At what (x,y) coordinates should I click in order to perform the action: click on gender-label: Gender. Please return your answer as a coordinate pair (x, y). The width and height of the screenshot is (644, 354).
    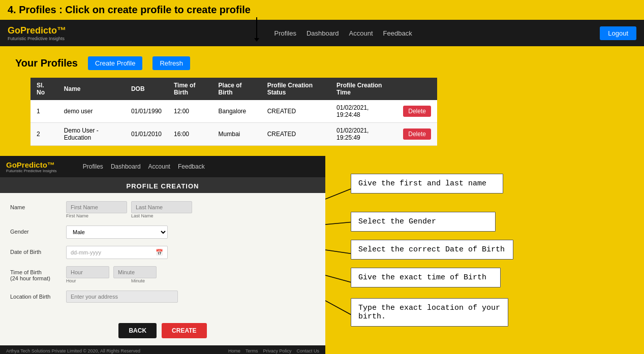
    Looking at the image, I should click on (38, 230).